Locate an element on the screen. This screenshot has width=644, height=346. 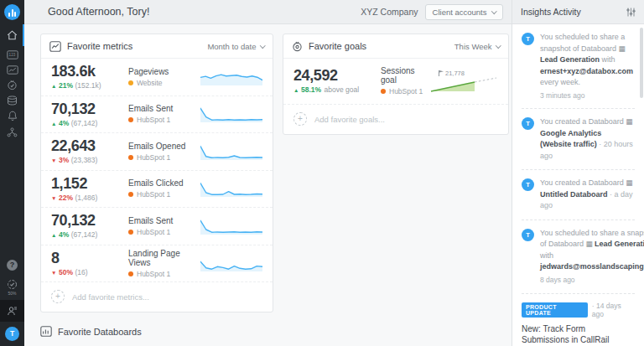
activity-segment: with is located at coordinates (607, 59).